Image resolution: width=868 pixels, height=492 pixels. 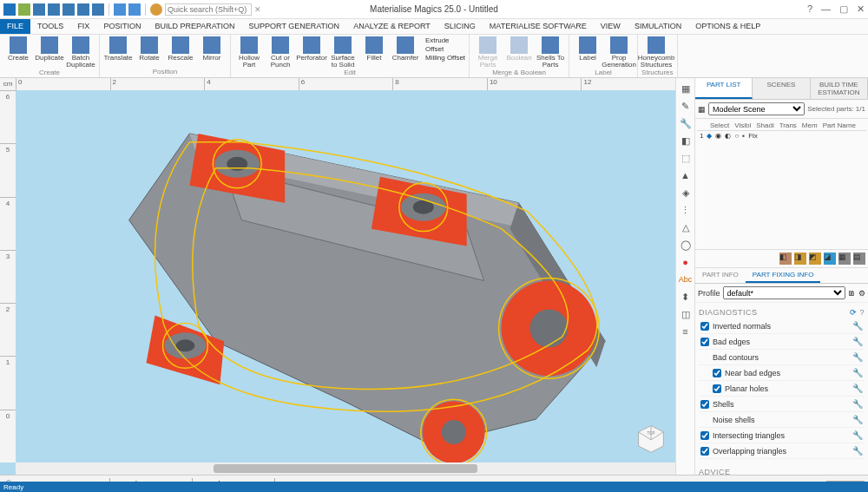 What do you see at coordinates (295, 26) in the screenshot?
I see `menu-support-generation: SUPPORT GENERATION` at bounding box center [295, 26].